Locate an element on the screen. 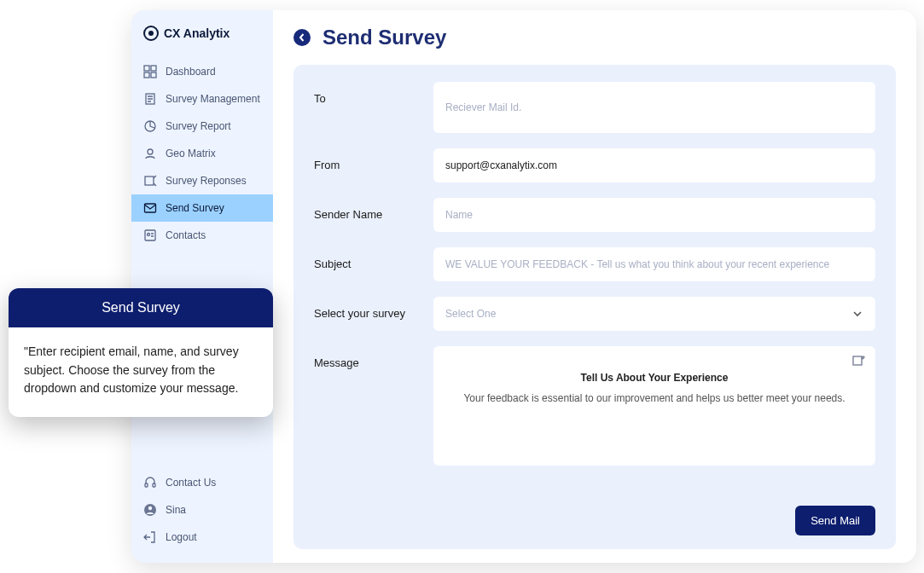 This screenshot has width=924, height=573. sender-name-input is located at coordinates (654, 215).